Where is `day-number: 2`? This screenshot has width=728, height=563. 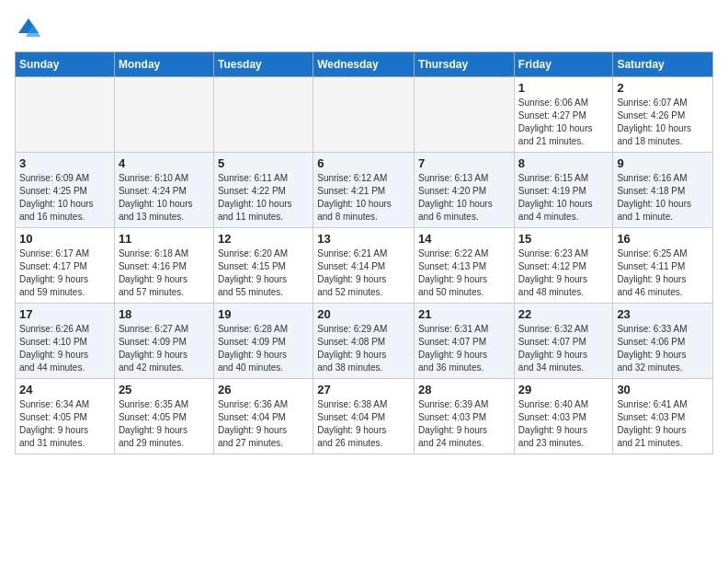
day-number: 2 is located at coordinates (663, 88).